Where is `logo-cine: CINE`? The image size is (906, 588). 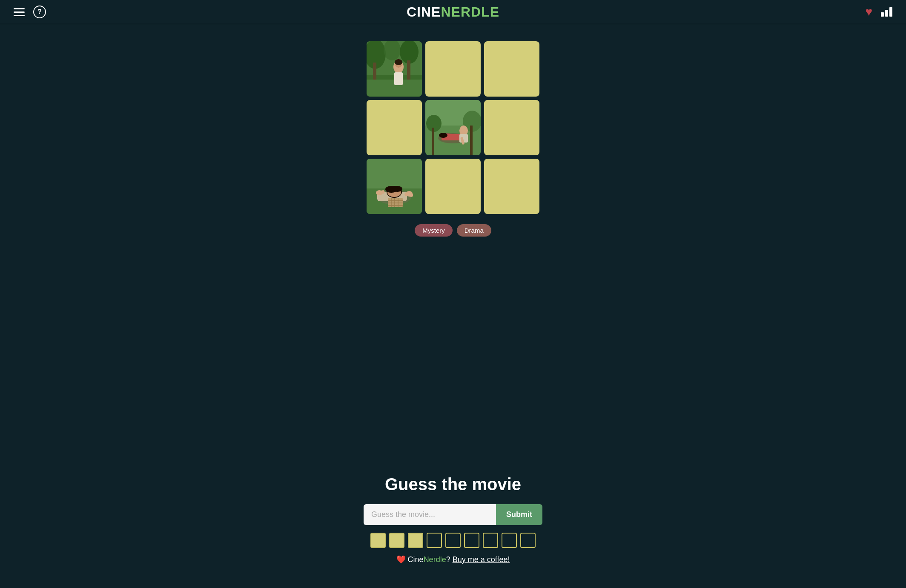 logo-cine: CINE is located at coordinates (424, 12).